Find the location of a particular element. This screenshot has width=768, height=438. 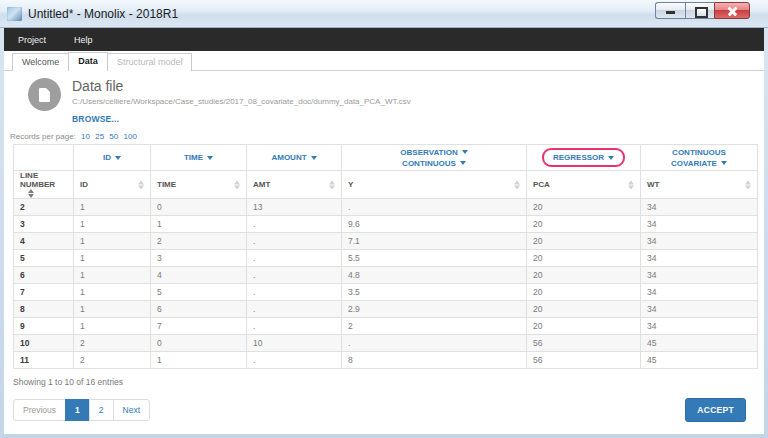

table-row: 614.4.82034 is located at coordinates (386, 276).